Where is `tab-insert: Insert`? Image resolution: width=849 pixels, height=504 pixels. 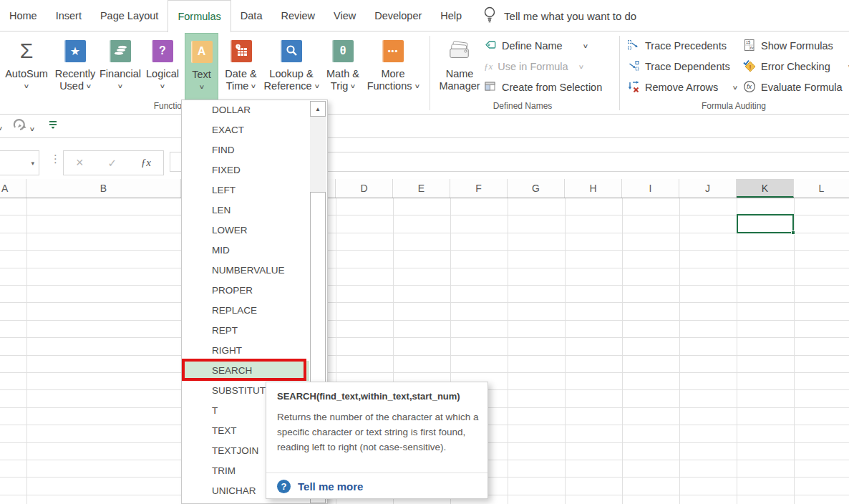
tab-insert: Insert is located at coordinates (69, 16).